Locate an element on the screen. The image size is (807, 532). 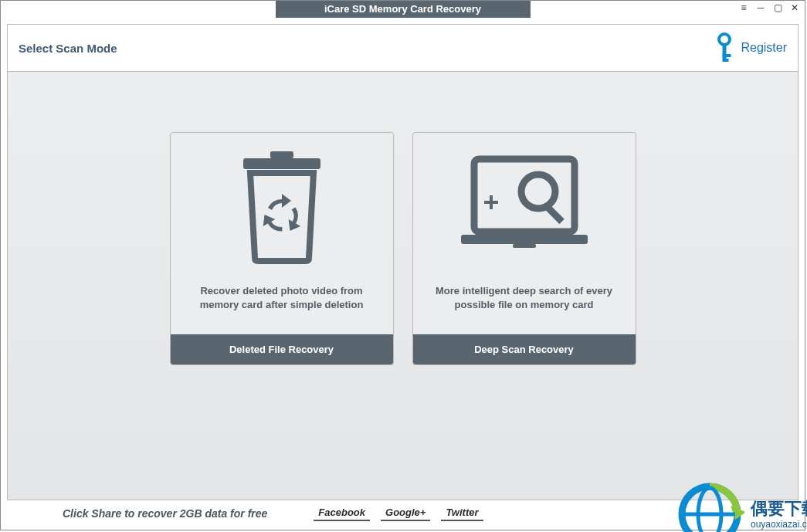
minimize-button: ─ is located at coordinates (761, 8).